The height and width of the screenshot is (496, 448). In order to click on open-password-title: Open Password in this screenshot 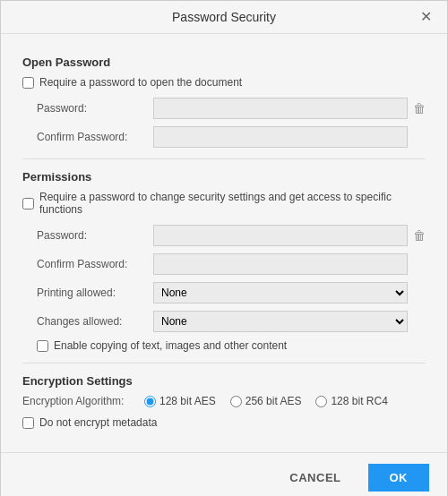, I will do `click(224, 63)`.